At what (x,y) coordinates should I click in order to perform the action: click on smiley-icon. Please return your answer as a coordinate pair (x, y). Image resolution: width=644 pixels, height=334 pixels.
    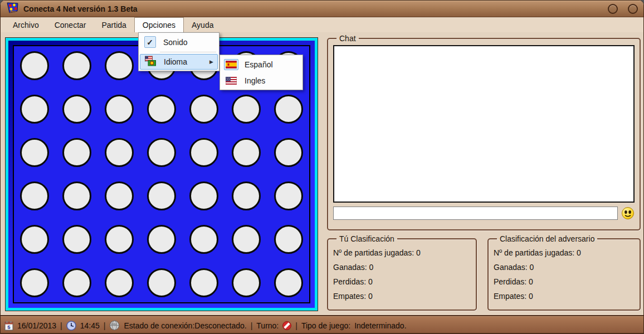
    Looking at the image, I should click on (628, 213).